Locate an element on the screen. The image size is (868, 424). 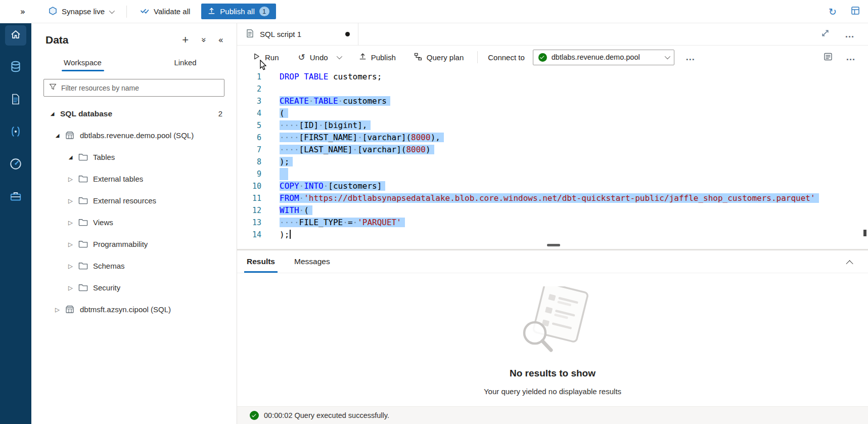
code-line-13: 13····FILE_TYPE·=·'PARQUET' is located at coordinates (553, 223).